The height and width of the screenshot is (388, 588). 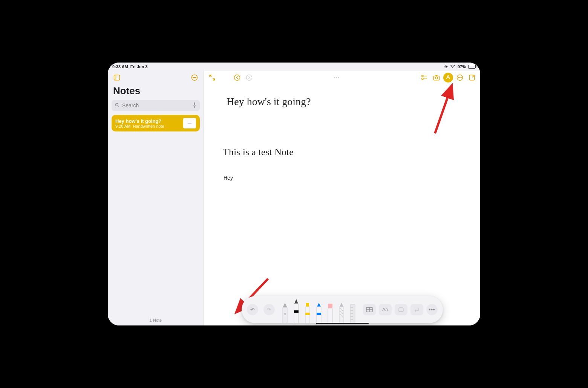 What do you see at coordinates (228, 178) in the screenshot?
I see `typed-text: Hey` at bounding box center [228, 178].